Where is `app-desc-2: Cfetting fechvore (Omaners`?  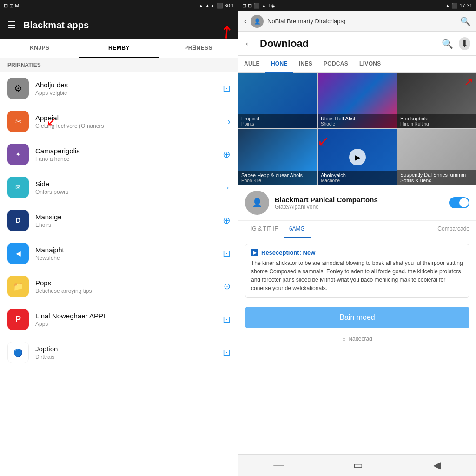
app-desc-2: Cfetting fechvore (Omaners is located at coordinates (129, 126).